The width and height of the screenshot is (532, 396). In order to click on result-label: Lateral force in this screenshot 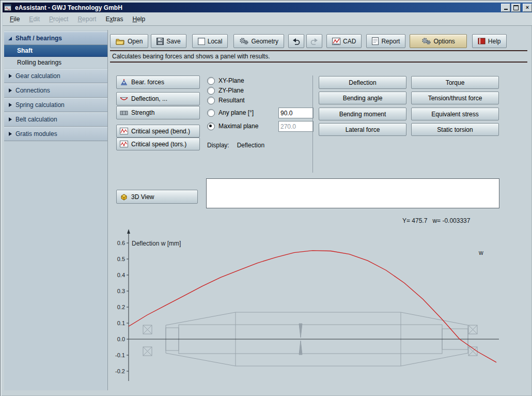, I will do `click(363, 130)`.